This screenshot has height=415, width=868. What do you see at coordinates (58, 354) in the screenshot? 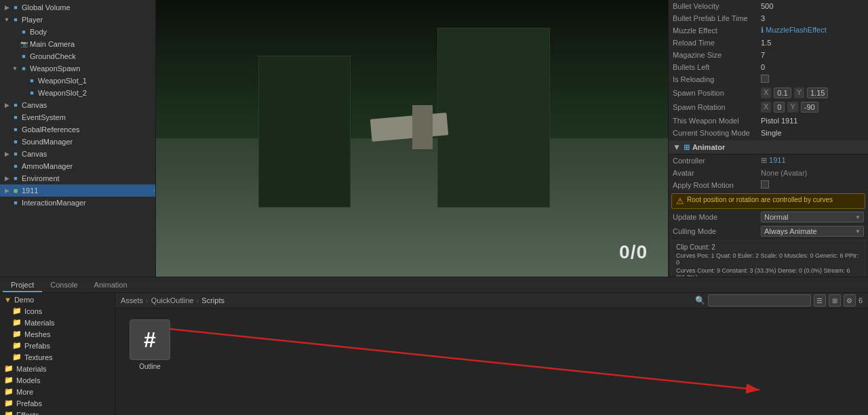
I see `file-tree: ▼ Demo 📁 Icons 📁 Materials 📁 Meshes 📁 Pr…` at bounding box center [58, 354].